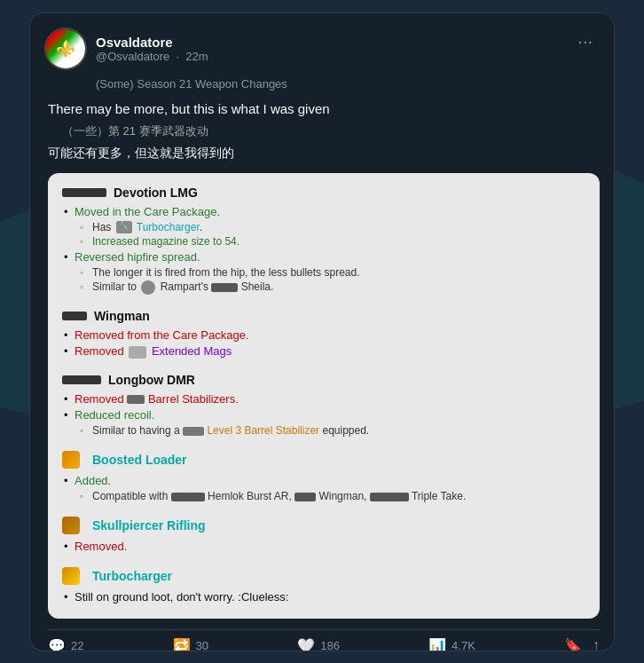  What do you see at coordinates (161, 335) in the screenshot?
I see `wingman-care-text: Removed from the Care Package.` at bounding box center [161, 335].